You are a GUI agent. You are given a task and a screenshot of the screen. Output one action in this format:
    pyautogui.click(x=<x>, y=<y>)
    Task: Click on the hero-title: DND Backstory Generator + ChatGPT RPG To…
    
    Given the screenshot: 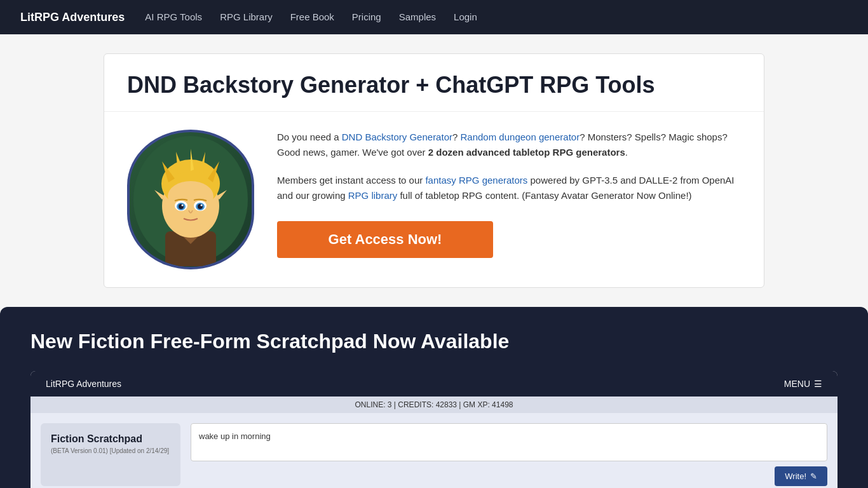 What is the action you would take?
    pyautogui.click(x=434, y=83)
    